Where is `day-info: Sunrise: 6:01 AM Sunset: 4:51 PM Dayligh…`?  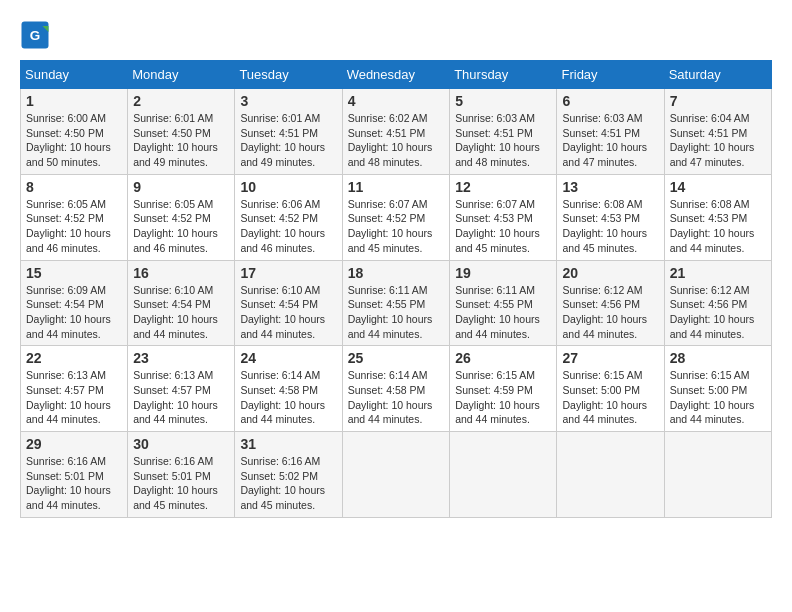 day-info: Sunrise: 6:01 AM Sunset: 4:51 PM Dayligh… is located at coordinates (288, 140).